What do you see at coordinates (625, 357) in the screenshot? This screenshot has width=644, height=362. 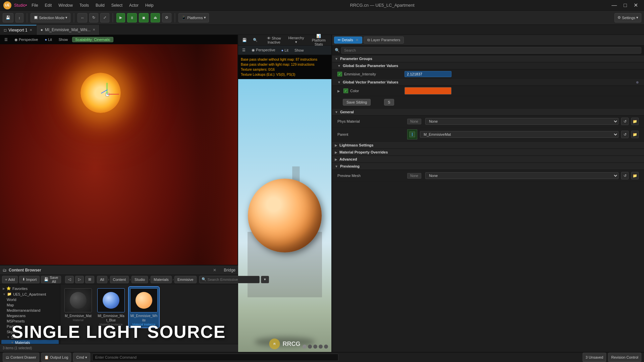 I see `revision-control-button: Revision Control` at bounding box center [625, 357].